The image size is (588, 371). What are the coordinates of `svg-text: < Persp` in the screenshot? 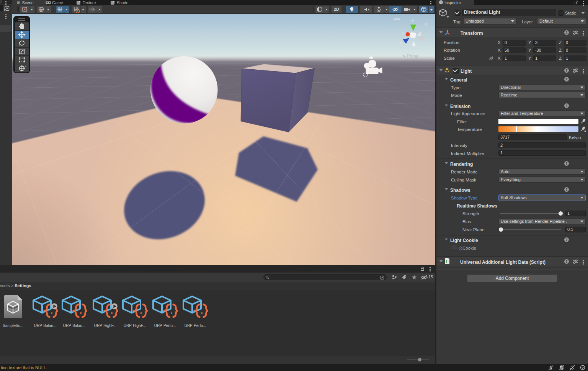 It's located at (411, 56).